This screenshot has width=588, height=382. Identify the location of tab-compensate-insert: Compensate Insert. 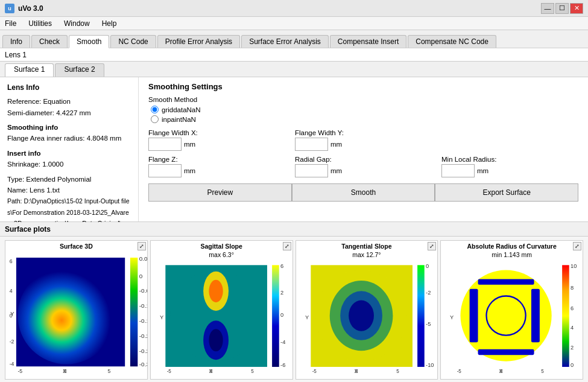
(368, 41).